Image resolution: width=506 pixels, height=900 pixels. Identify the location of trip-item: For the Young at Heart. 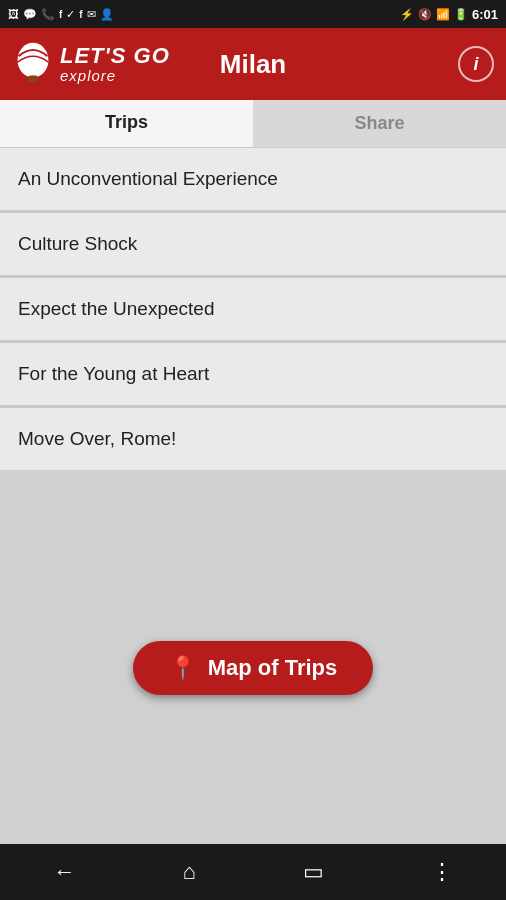
(253, 374).